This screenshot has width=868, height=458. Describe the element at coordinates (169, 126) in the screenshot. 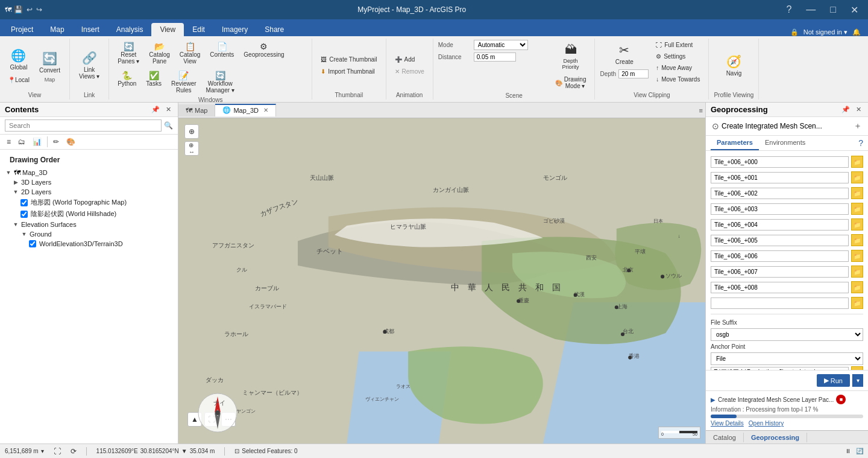

I see `search-icon: 🔍` at that location.